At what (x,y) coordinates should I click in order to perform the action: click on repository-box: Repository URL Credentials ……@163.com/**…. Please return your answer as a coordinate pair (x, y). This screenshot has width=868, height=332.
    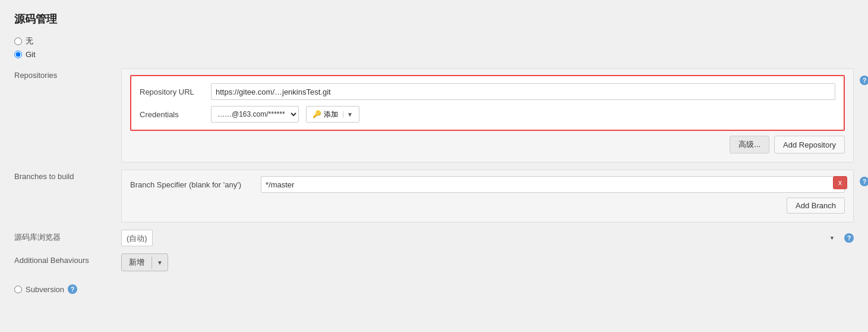
    Looking at the image, I should click on (487, 103).